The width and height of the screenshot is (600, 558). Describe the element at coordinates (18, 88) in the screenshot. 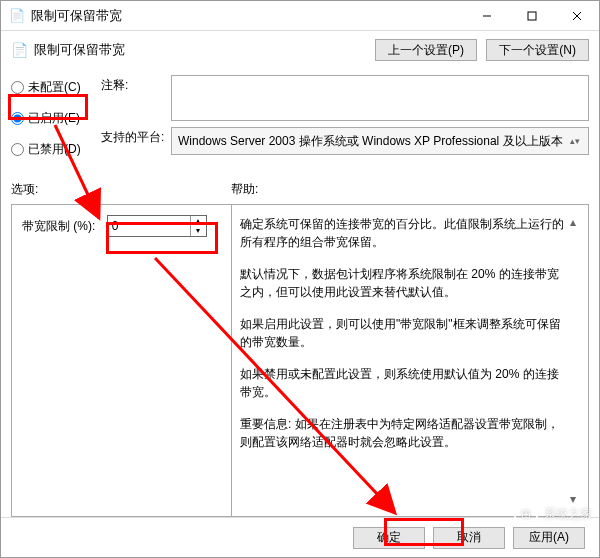

I see `radio-not-configured-input` at that location.